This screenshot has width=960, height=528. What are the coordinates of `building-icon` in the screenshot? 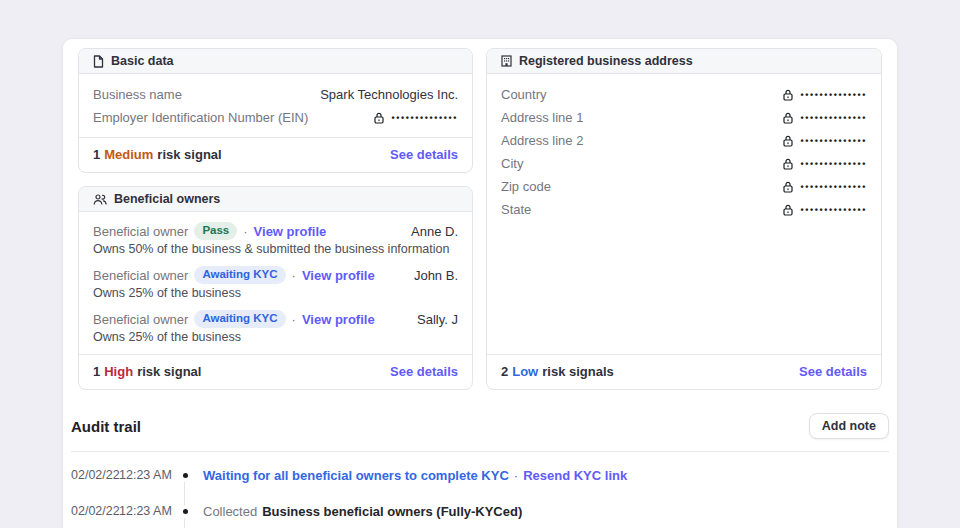 It's located at (506, 61).